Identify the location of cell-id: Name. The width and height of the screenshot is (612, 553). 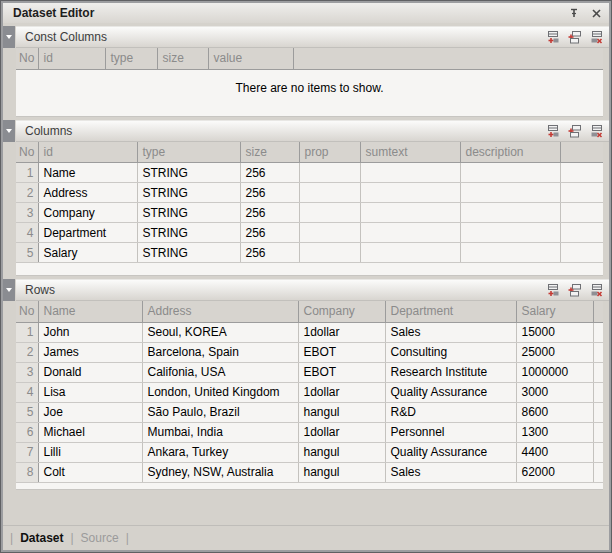
(88, 173).